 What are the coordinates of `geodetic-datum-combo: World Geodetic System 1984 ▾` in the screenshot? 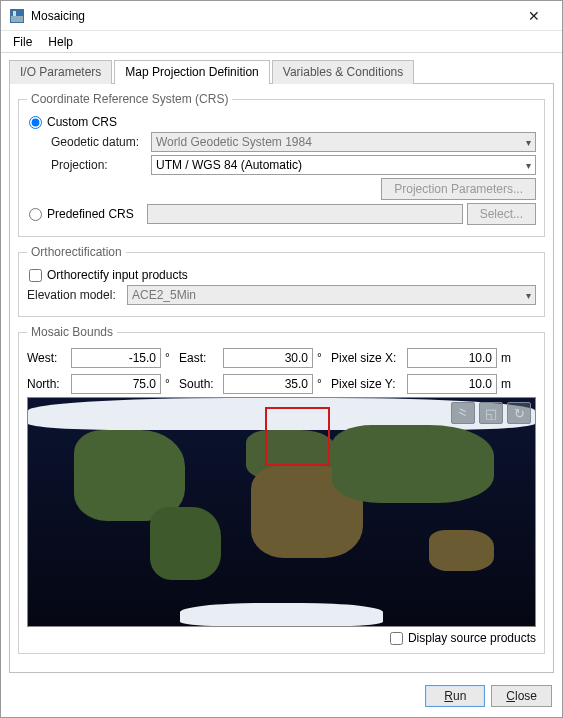 It's located at (344, 142).